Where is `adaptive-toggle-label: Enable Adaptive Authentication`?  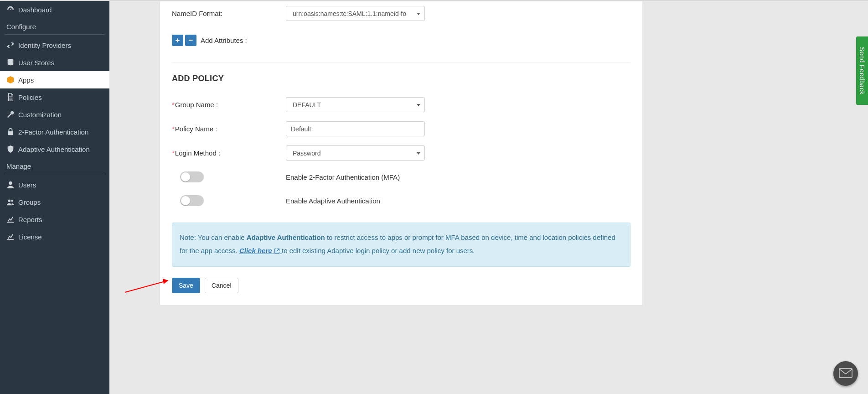
adaptive-toggle-label: Enable Adaptive Authentication is located at coordinates (333, 201).